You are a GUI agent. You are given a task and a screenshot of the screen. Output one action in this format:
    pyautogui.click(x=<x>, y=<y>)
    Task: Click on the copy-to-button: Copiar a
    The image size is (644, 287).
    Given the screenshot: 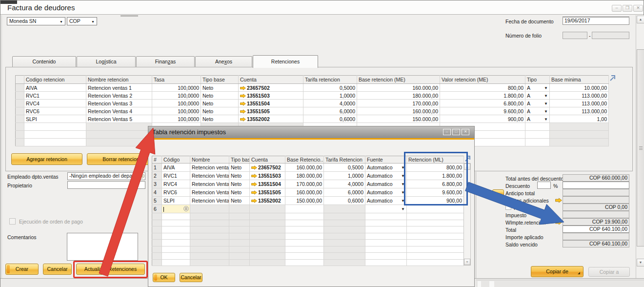 What is the action you would take?
    pyautogui.click(x=609, y=272)
    